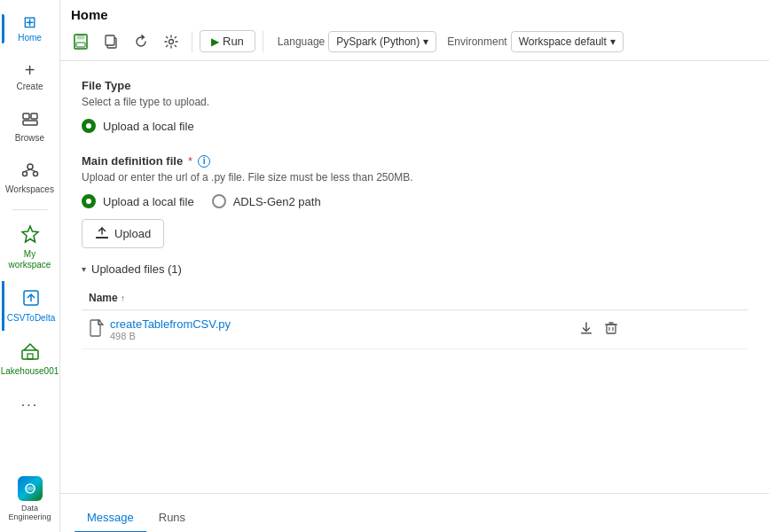  Describe the element at coordinates (30, 306) in the screenshot. I see `sidebar-item-csvtodelta: CSVToDelta` at that location.